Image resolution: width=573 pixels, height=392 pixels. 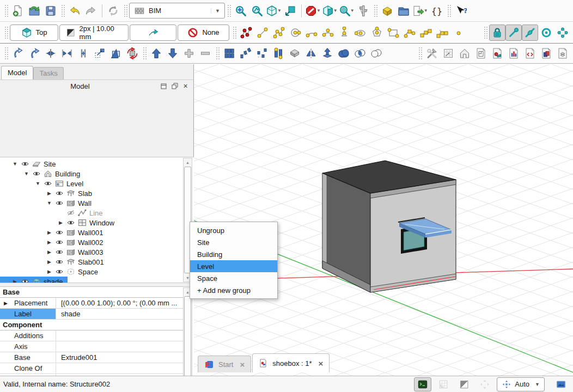 I want to click on tree-item-building: ▼Building, so click(x=42, y=174).